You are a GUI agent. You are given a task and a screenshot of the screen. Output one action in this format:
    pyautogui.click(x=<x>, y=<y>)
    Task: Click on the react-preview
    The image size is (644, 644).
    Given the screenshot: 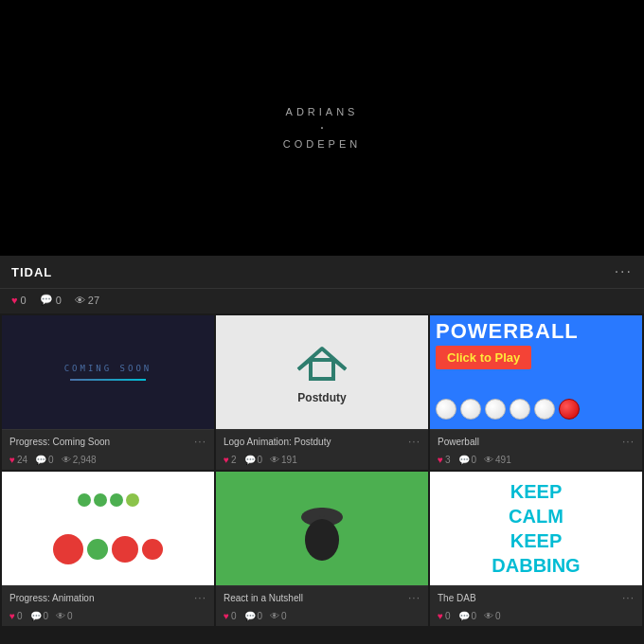 What is the action you would take?
    pyautogui.click(x=322, y=528)
    